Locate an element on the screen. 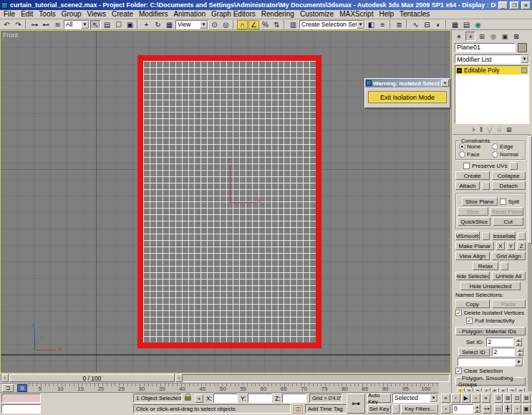  previous-frame-button: ‹ is located at coordinates (455, 399).